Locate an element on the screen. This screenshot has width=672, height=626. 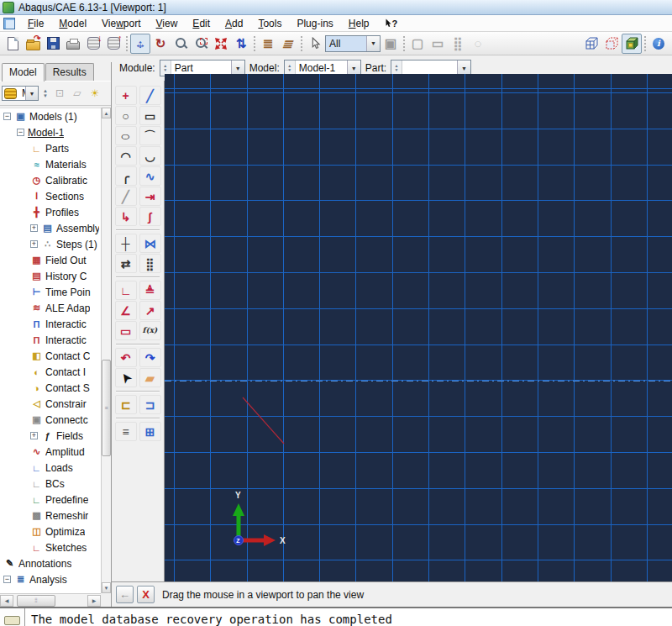
menu-view: View is located at coordinates (167, 24).